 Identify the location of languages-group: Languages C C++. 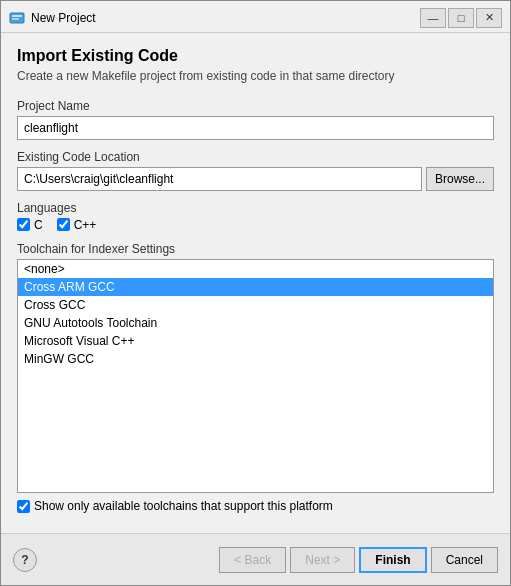
(256, 216).